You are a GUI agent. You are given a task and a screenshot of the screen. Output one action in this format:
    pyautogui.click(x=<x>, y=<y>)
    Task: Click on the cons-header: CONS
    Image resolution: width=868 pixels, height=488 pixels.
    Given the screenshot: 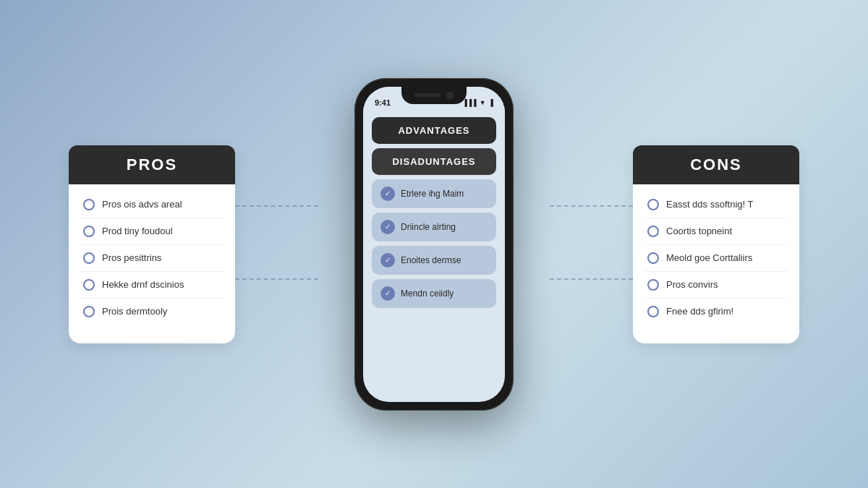 What is the action you would take?
    pyautogui.click(x=716, y=165)
    